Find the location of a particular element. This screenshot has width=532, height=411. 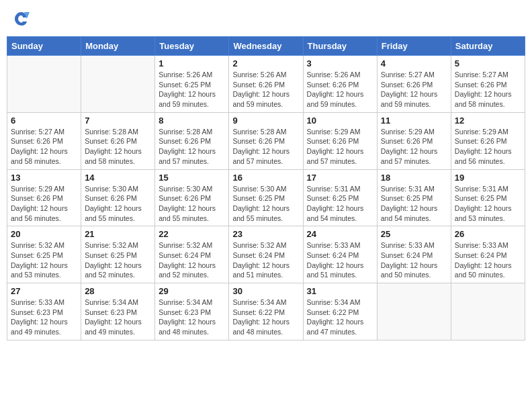

day-info: Sunrise: 5:26 AM Sunset: 6:25 PM Dayligh… is located at coordinates (192, 90).